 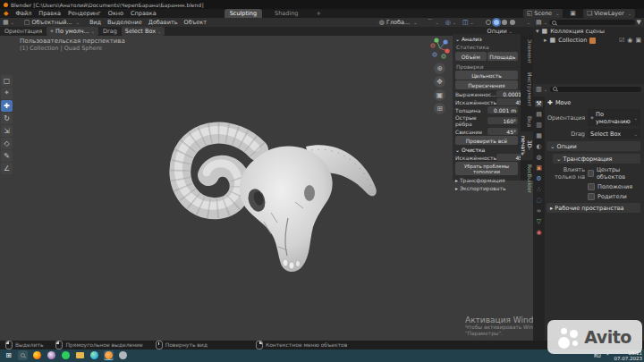 What do you see at coordinates (7, 93) in the screenshot?
I see `tool-cursor: ⌖` at bounding box center [7, 93].